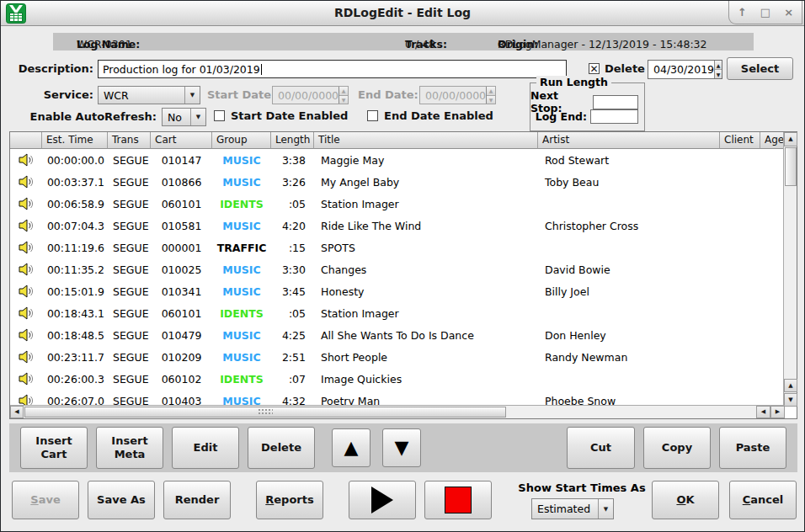 Image resolution: width=805 pixels, height=532 pixels. What do you see at coordinates (402, 13) in the screenshot?
I see `titlebar: RDLogEdit - Edit Log ↑ □ ×` at bounding box center [402, 13].